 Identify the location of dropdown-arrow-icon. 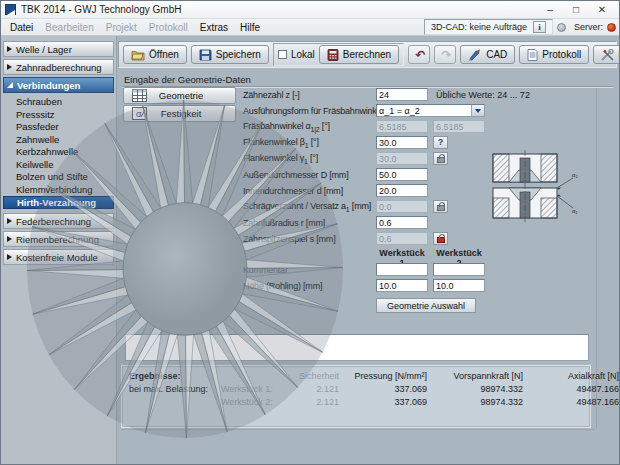
(478, 110).